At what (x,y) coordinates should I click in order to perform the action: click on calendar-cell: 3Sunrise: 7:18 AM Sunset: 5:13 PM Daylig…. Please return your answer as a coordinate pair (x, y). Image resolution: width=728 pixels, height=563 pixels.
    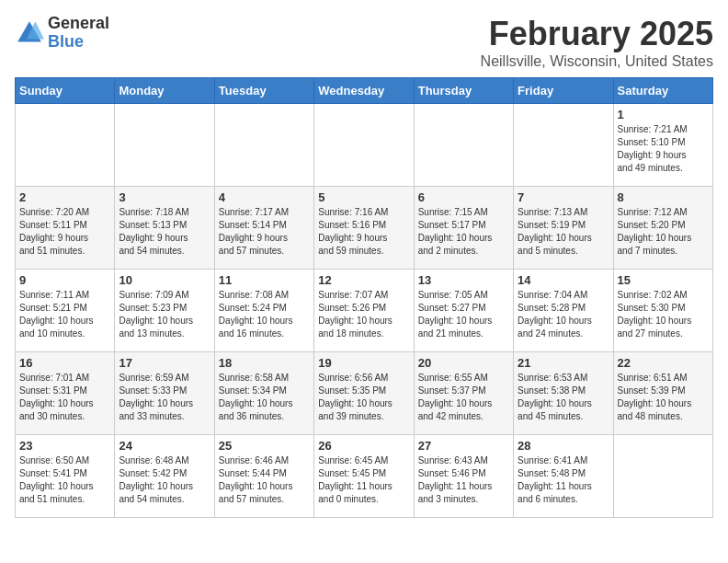
    Looking at the image, I should click on (165, 228).